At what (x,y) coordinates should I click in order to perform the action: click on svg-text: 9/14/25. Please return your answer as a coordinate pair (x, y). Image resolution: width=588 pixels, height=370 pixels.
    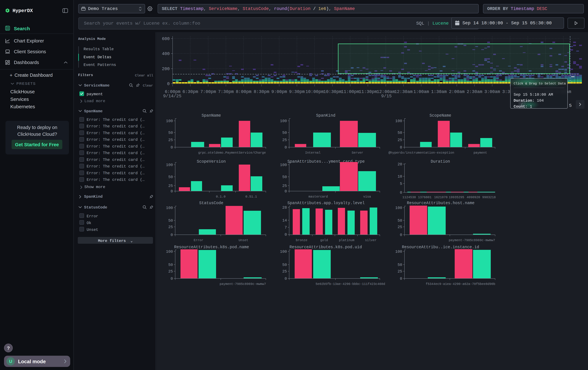
    Looking at the image, I should click on (172, 96).